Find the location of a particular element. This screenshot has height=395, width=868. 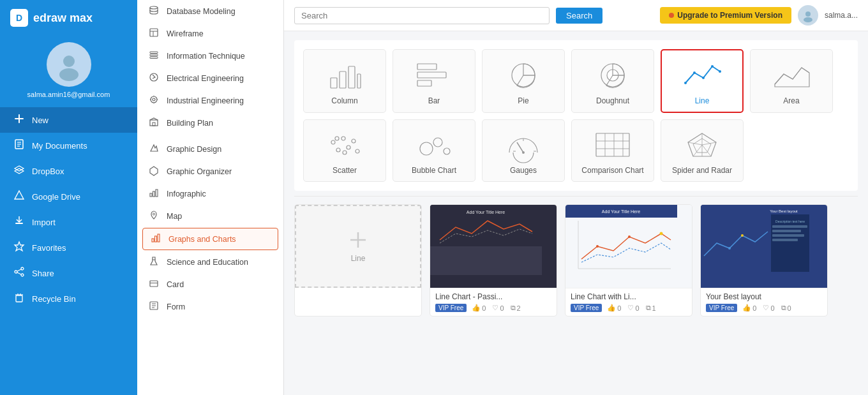

template-meta-4: VIP Free 👍 0 ♡ 0 ⧉ 0 is located at coordinates (764, 308).